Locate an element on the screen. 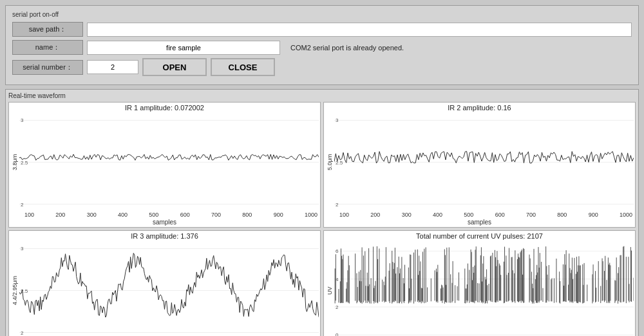 Image resolution: width=644 pixels, height=336 pixels. name-label: name： is located at coordinates (48, 48).